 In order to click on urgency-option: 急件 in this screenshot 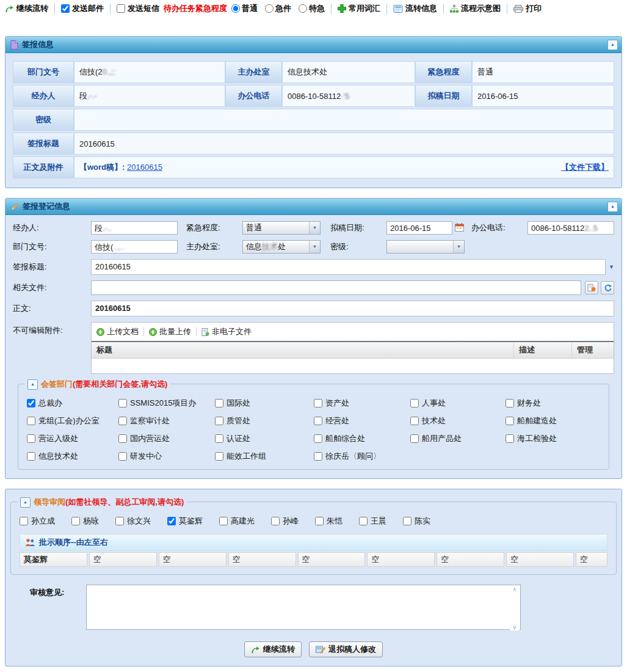, I will do `click(278, 9)`.